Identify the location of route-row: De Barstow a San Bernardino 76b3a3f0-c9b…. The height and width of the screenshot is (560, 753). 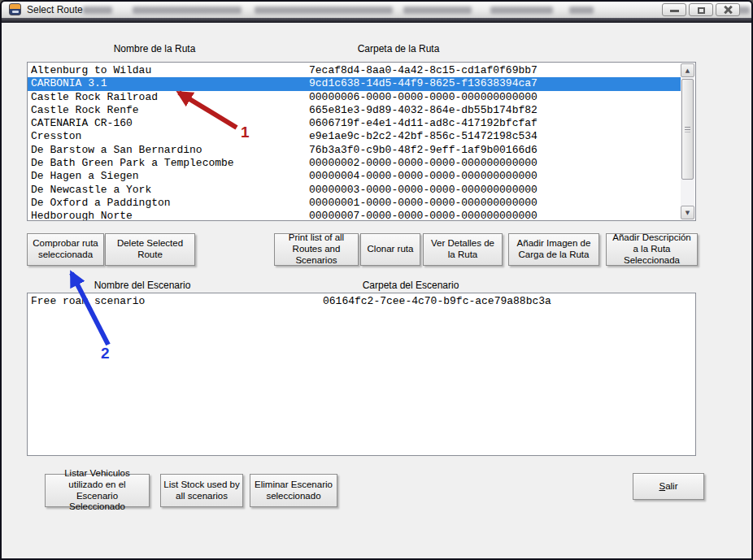
(355, 150).